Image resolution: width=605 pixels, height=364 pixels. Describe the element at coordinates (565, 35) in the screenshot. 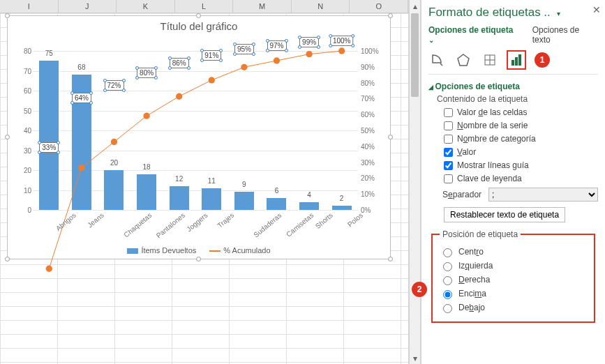

I see `tab-text-options: Opciones de texto` at that location.